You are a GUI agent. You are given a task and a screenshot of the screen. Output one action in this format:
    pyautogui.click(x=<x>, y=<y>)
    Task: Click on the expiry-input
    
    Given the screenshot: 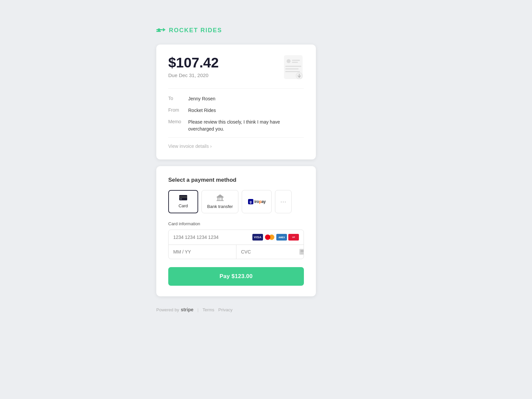 What is the action you would take?
    pyautogui.click(x=202, y=252)
    